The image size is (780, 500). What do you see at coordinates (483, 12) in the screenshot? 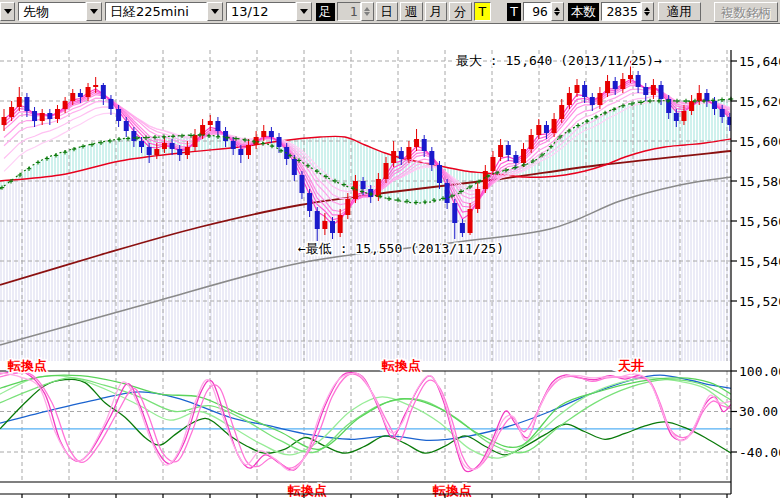
I see `period-tick-button: T` at bounding box center [483, 12].